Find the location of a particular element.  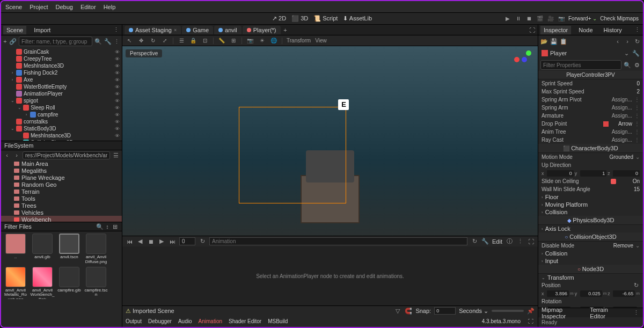

tree-node-waterbottleempty: WaterBottleEmpty👁 is located at coordinates (61, 87).